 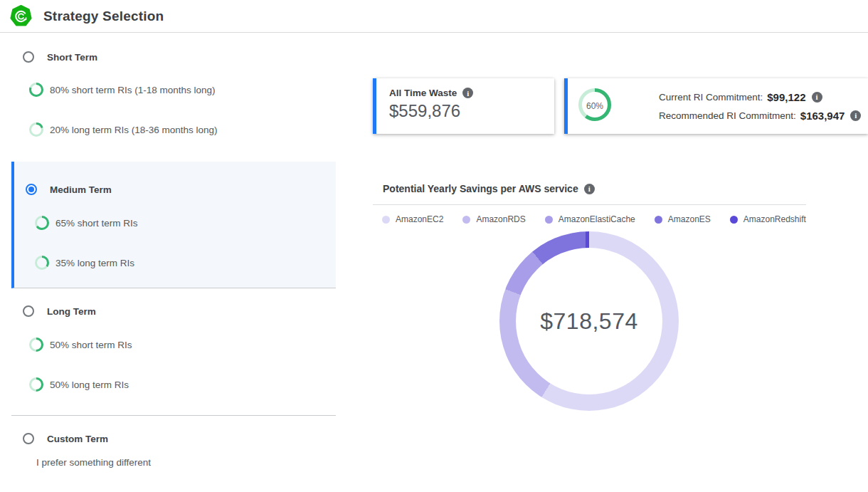 What do you see at coordinates (595, 106) in the screenshot?
I see `commitment-ring-percent: 60%` at bounding box center [595, 106].